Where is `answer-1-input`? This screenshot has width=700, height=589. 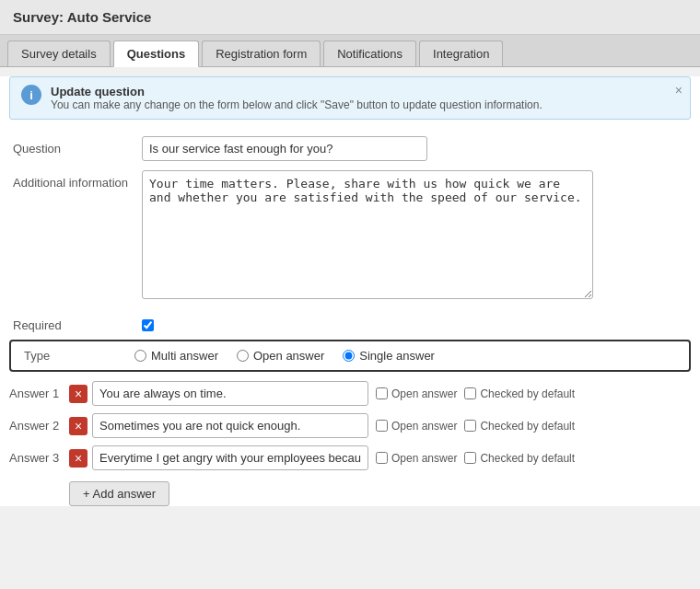 answer-1-input is located at coordinates (230, 394).